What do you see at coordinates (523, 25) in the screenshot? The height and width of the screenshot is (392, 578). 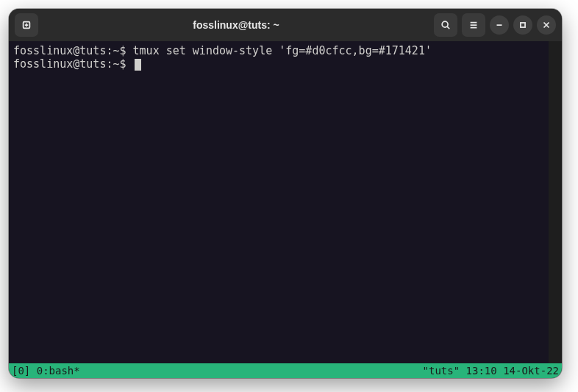 I see `maximize-icon` at bounding box center [523, 25].